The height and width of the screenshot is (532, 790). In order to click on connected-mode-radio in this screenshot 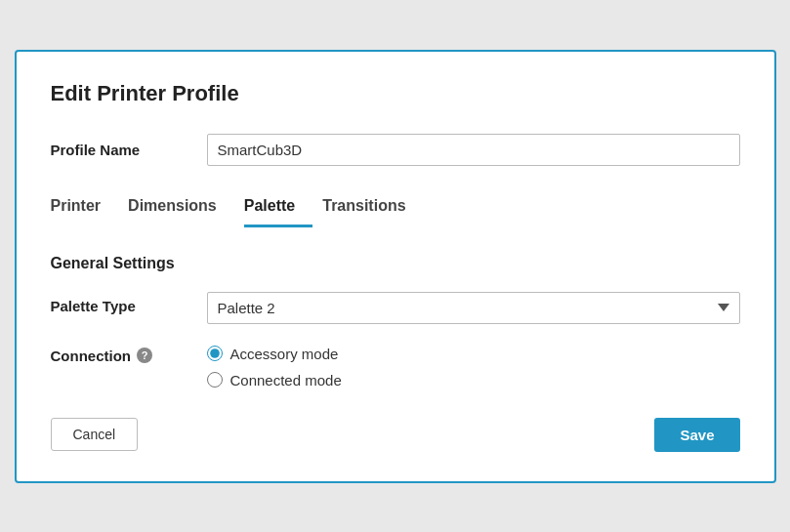, I will do `click(215, 380)`.